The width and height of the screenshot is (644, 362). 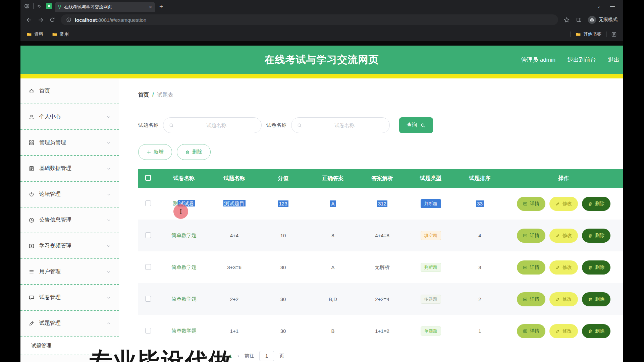 What do you see at coordinates (588, 34) in the screenshot?
I see `other-bookmarks-button: 其他书签` at bounding box center [588, 34].